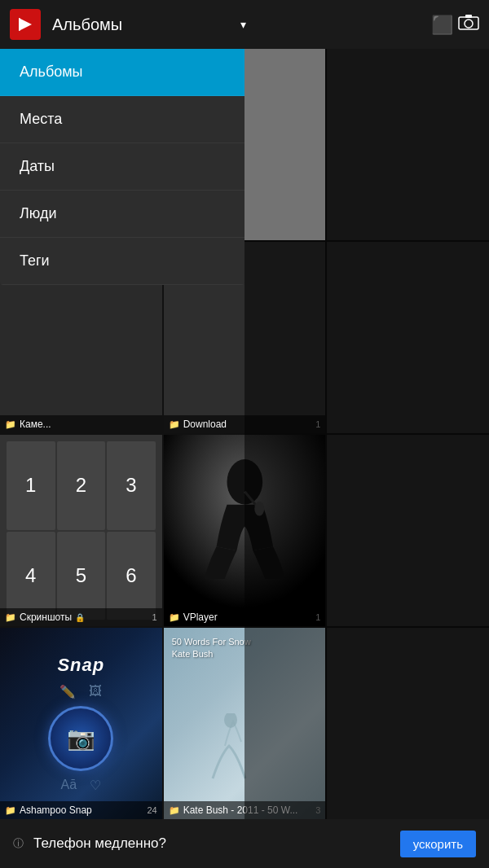  I want to click on snap-camera-button: 📷, so click(81, 739).